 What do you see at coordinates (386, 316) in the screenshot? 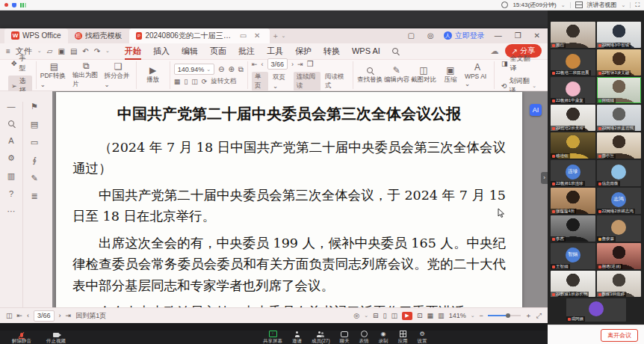
I see `single-page-icon: ▯` at bounding box center [386, 316].